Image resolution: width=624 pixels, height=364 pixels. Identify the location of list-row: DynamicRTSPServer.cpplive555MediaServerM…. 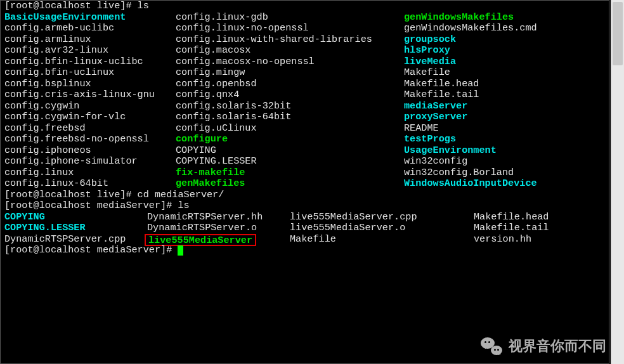
(304, 240).